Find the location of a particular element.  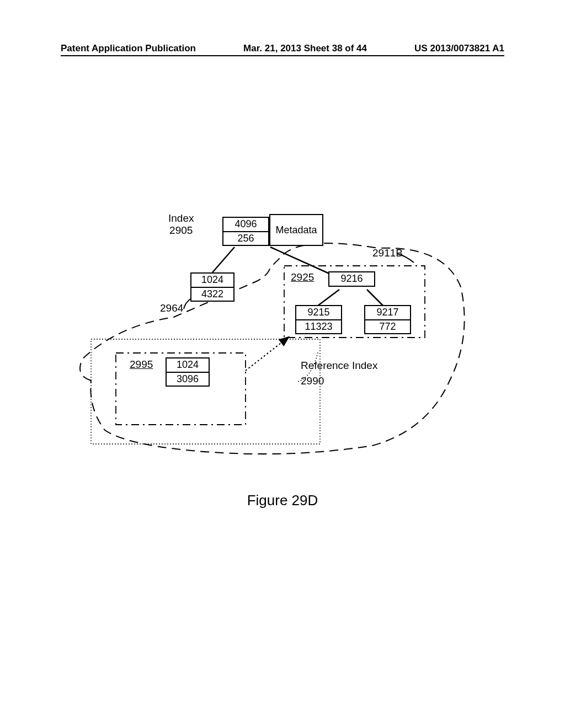

page-header: Patent Application Publication Mar. 21, … is located at coordinates (282, 49).